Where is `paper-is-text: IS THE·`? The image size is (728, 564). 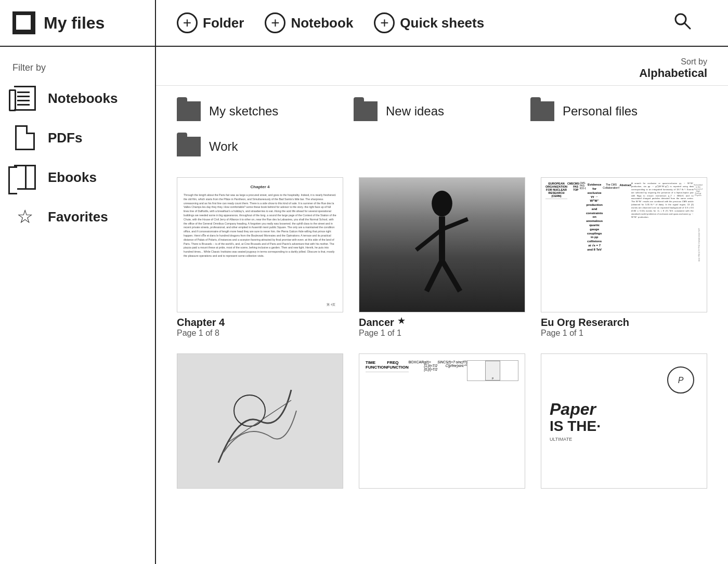 paper-is-text: IS THE· is located at coordinates (575, 426).